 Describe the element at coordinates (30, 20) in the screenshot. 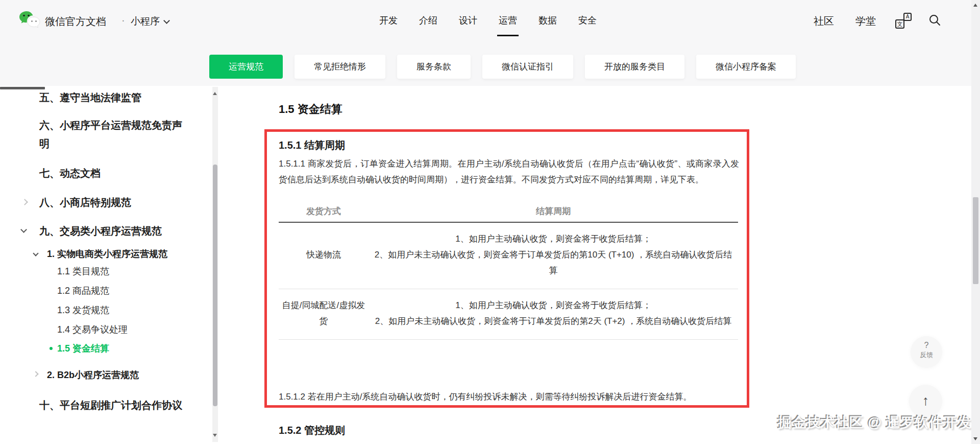

I see `wechat-bubbles-icon` at that location.